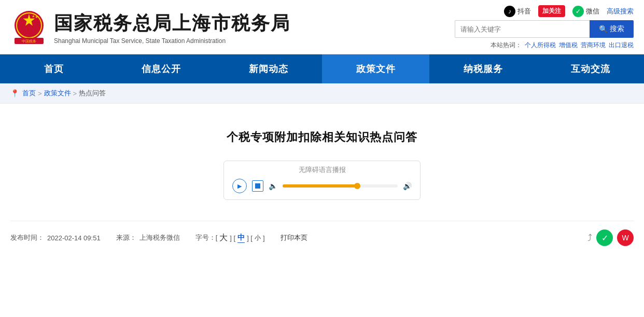  I want to click on tiktok-link: ♪ 抖音, so click(517, 11).